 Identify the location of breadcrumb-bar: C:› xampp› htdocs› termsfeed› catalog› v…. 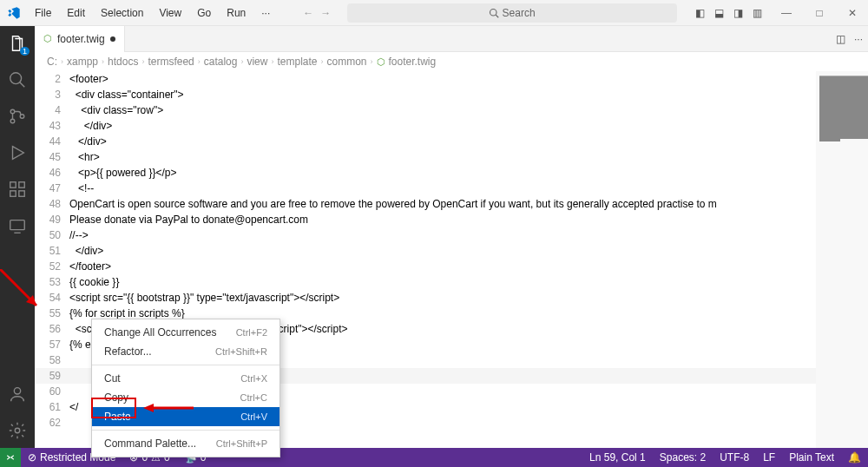
(451, 62).